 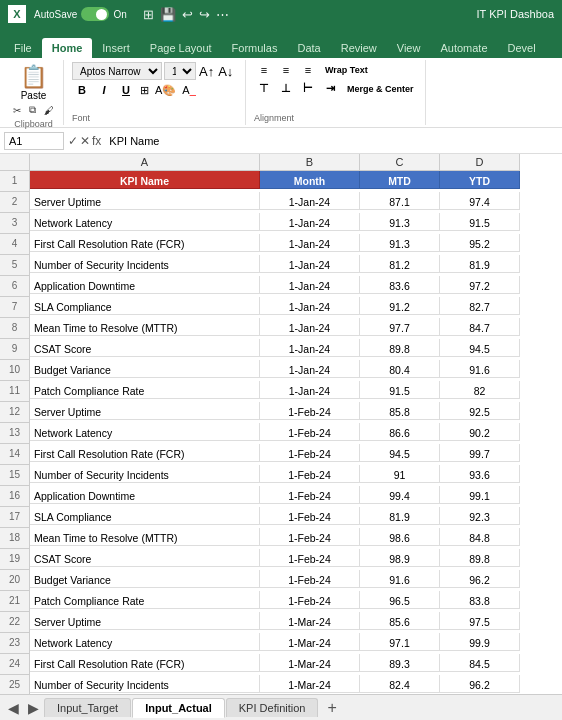 What do you see at coordinates (480, 663) in the screenshot?
I see `cell-d-24: 84.5` at bounding box center [480, 663].